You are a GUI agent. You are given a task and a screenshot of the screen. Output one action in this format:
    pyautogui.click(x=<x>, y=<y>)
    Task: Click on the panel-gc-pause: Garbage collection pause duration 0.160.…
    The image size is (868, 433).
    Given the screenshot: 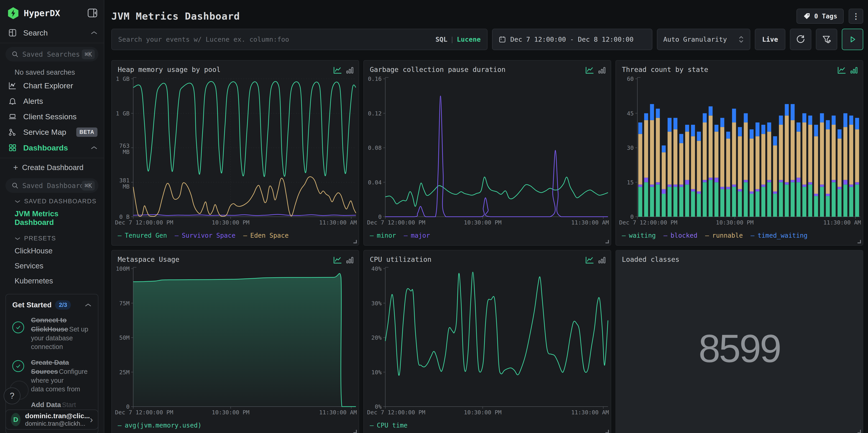 What is the action you would take?
    pyautogui.click(x=487, y=153)
    